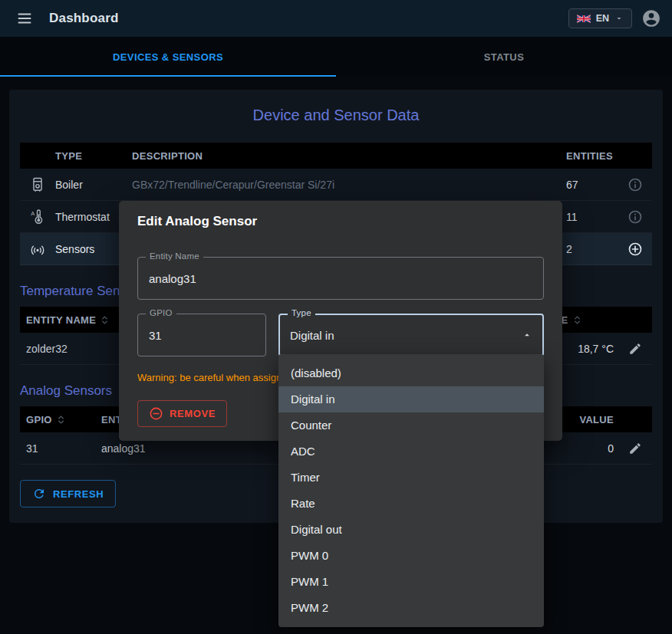 Image resolution: width=672 pixels, height=634 pixels. Describe the element at coordinates (584, 18) in the screenshot. I see `uk-flag-icon` at that location.